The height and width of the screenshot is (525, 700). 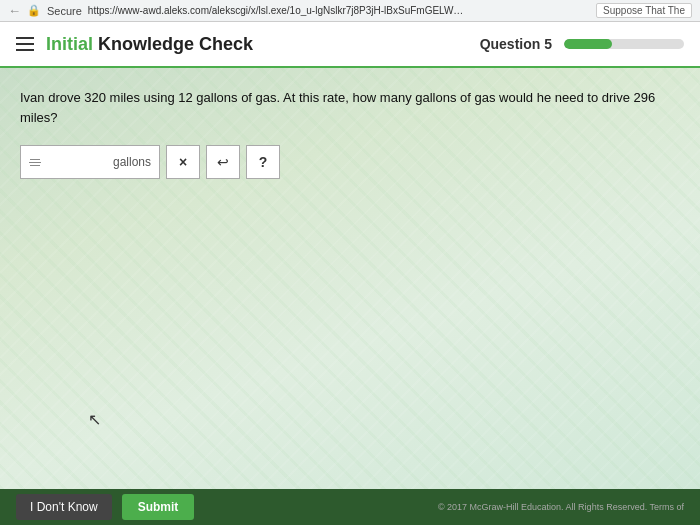 I want to click on secure-icon: 🔒, so click(x=34, y=10).